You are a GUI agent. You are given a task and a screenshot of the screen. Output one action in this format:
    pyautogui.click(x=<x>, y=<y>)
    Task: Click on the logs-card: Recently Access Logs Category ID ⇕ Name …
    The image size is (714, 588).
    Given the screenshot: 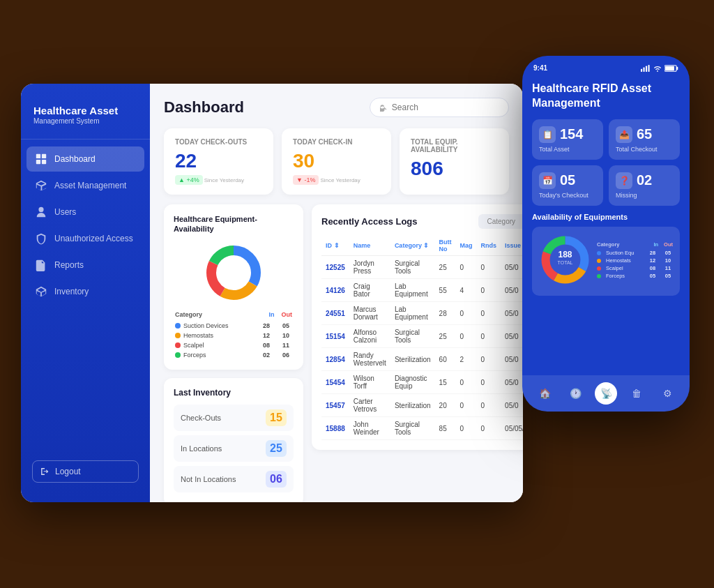 What is the action you would take?
    pyautogui.click(x=417, y=327)
    